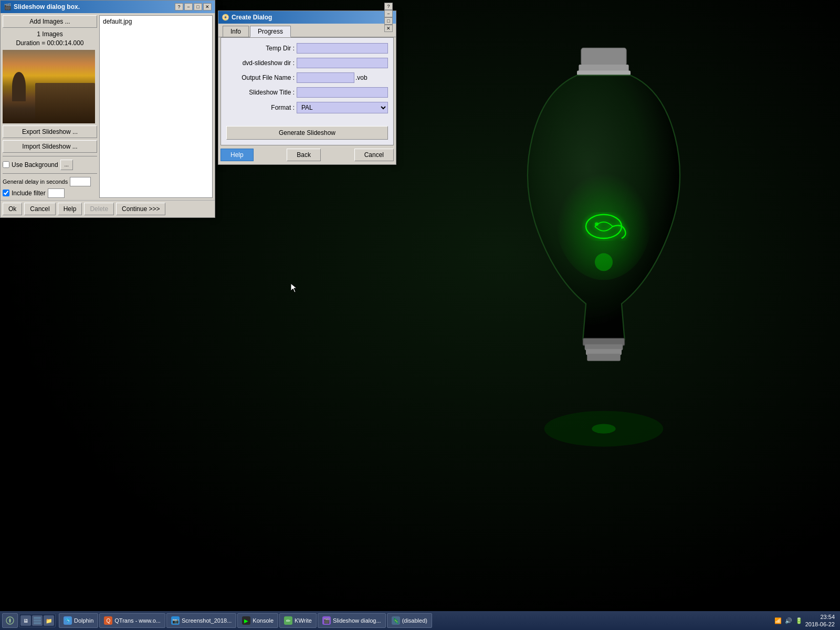 Image resolution: width=840 pixels, height=630 pixels. What do you see at coordinates (388, 28) in the screenshot?
I see `create-dialog-close-icon: ✕` at bounding box center [388, 28].